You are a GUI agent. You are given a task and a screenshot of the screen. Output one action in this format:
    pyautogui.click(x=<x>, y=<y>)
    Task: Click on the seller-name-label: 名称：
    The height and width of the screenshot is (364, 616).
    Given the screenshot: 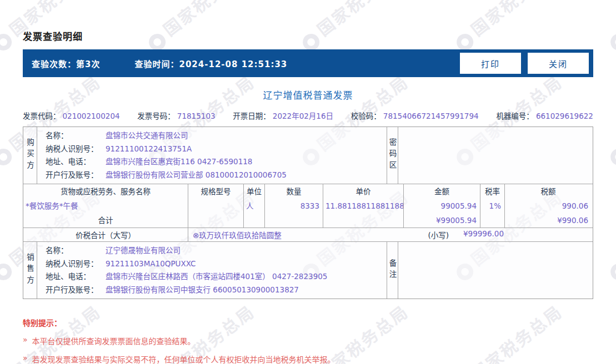 What is the action you would take?
    pyautogui.click(x=76, y=251)
    